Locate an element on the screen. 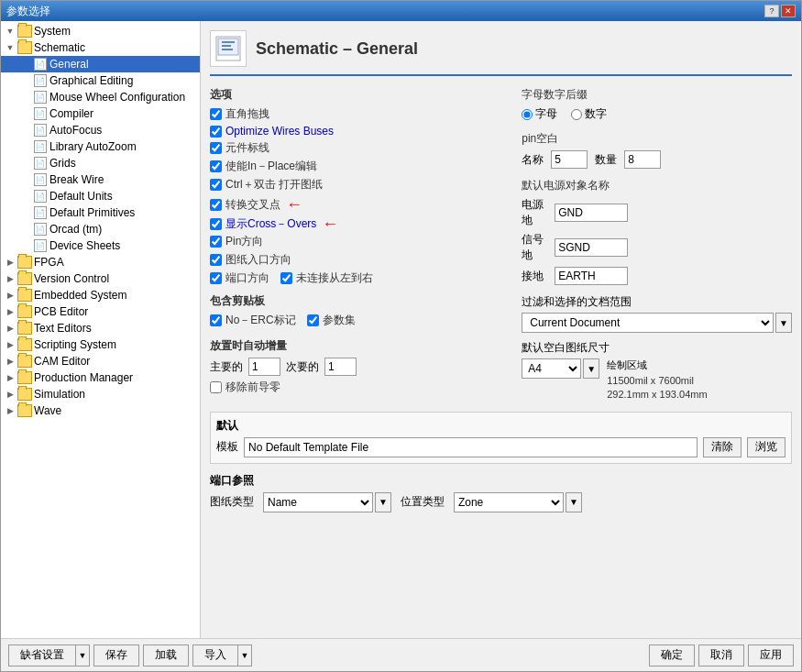 This screenshot has width=802, height=672. tree-item-pcb-editor: ▶ PCB Editor is located at coordinates (101, 312).